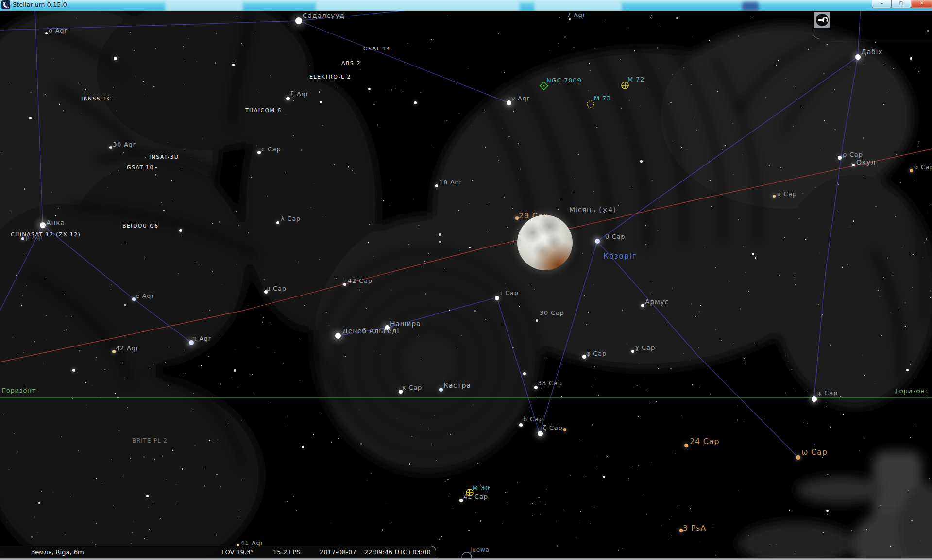  Describe the element at coordinates (860, 25) in the screenshot. I see `ccd-frame-button` at that location.